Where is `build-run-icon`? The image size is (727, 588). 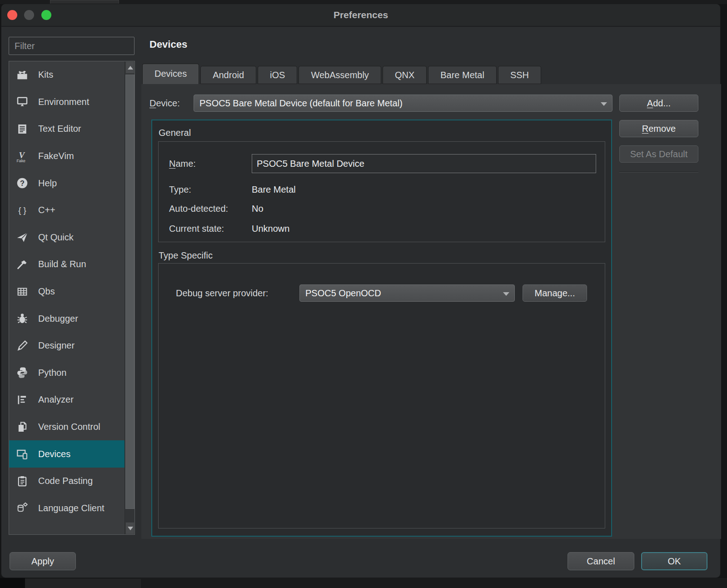
build-run-icon is located at coordinates (22, 264).